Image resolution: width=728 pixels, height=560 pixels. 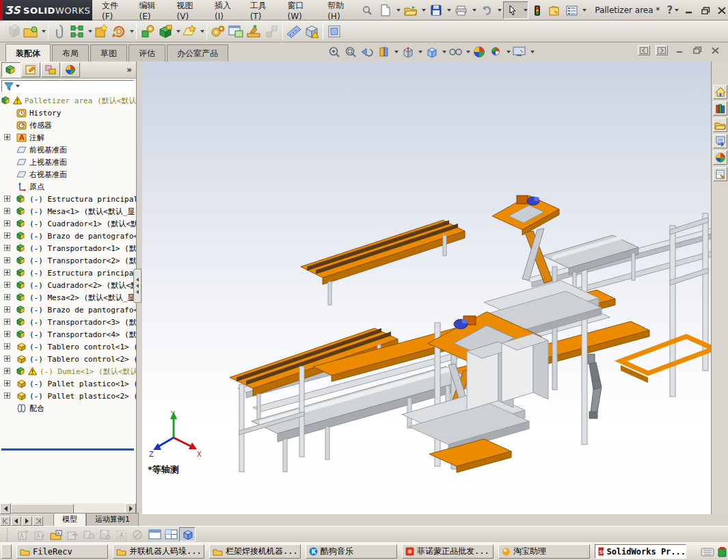 What do you see at coordinates (474, 10) in the screenshot?
I see `print-dropdown-icon` at bounding box center [474, 10].